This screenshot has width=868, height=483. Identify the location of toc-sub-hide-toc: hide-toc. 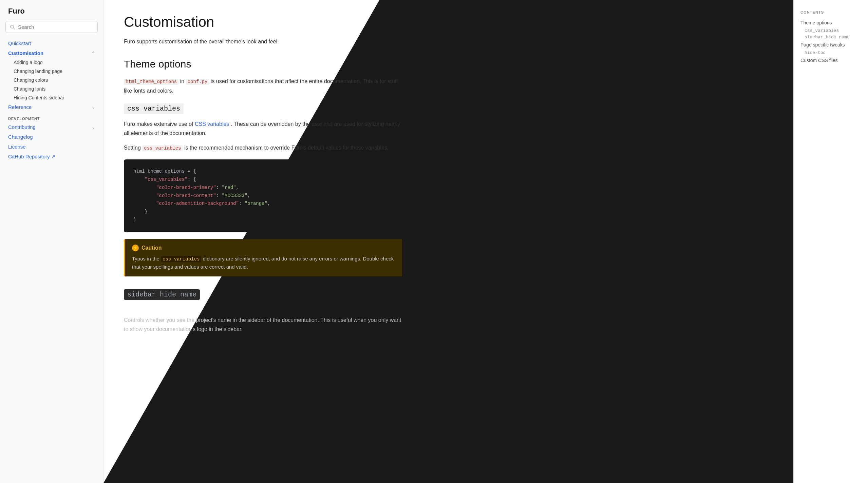
(831, 53).